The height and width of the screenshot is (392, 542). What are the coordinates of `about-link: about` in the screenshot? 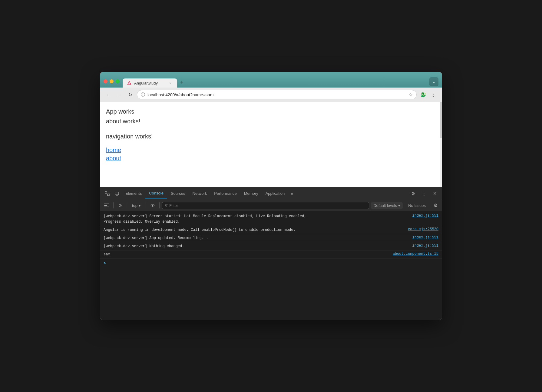 It's located at (271, 158).